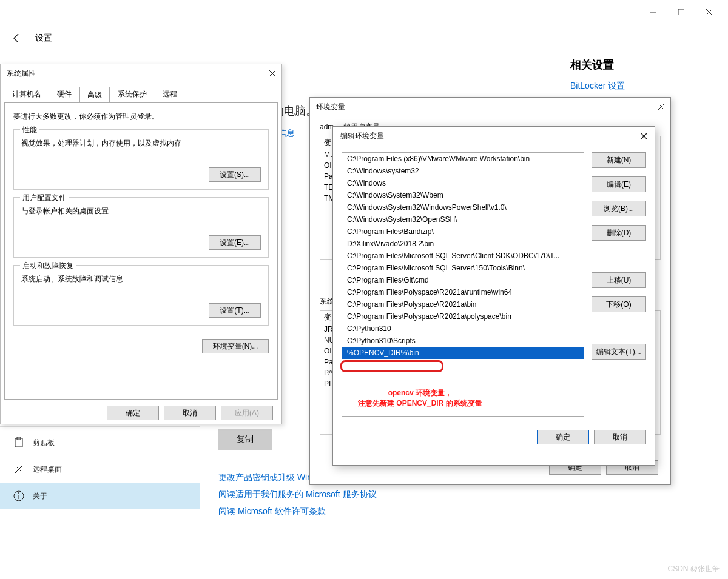  I want to click on sidebar-clipboard: 剪贴板, so click(106, 443).